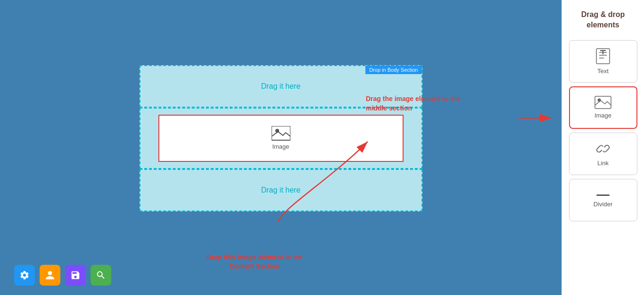  Describe the element at coordinates (603, 102) in the screenshot. I see `image-element-icon` at that location.